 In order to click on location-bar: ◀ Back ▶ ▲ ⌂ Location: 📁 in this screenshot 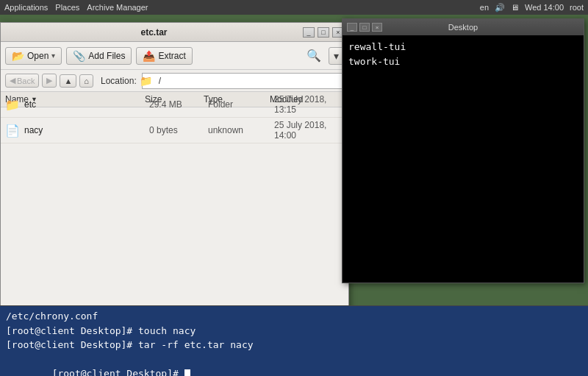, I will do `click(175, 81)`.